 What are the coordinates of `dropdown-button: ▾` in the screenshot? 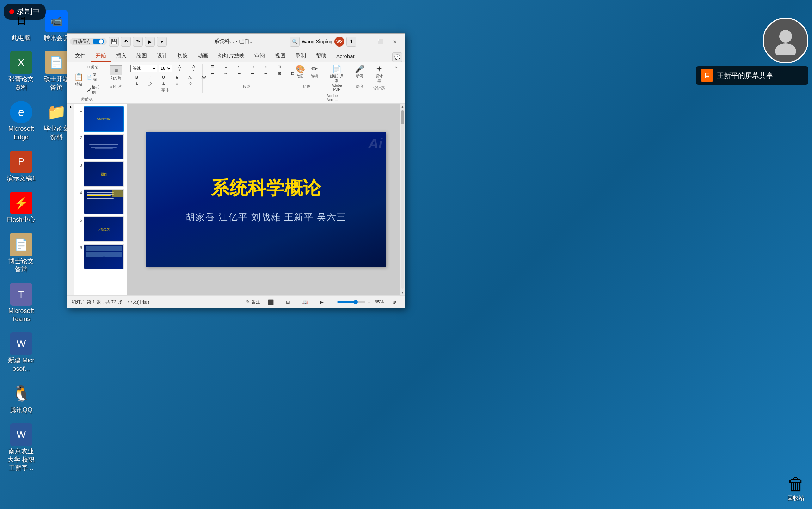 It's located at (162, 42).